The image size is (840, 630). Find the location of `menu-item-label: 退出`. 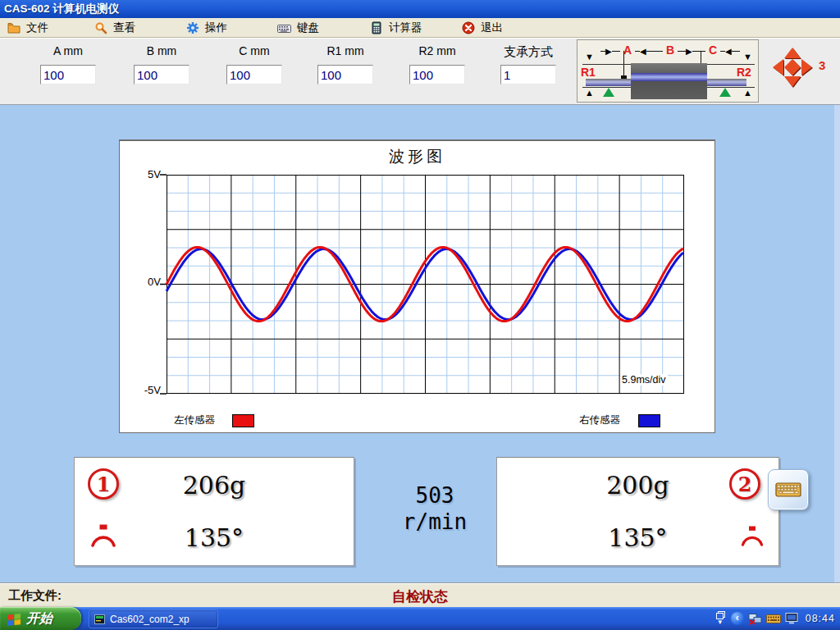

menu-item-label: 退出 is located at coordinates (492, 28).